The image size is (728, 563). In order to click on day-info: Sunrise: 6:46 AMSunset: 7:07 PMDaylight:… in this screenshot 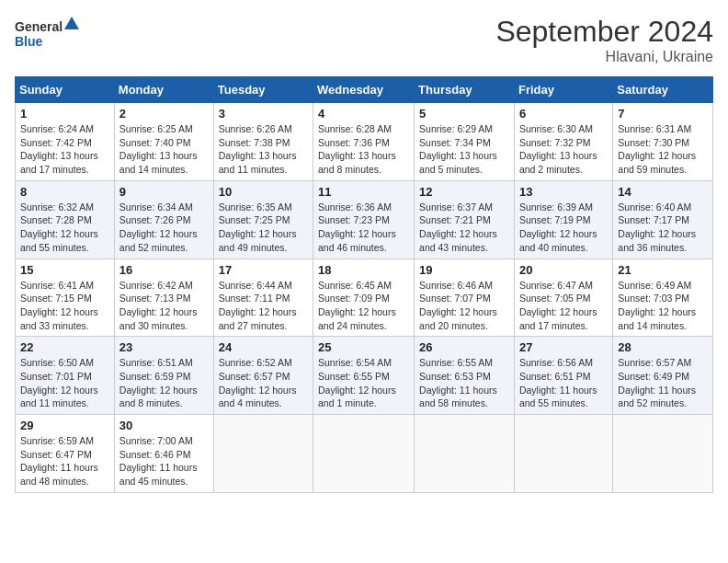, I will do `click(464, 305)`.